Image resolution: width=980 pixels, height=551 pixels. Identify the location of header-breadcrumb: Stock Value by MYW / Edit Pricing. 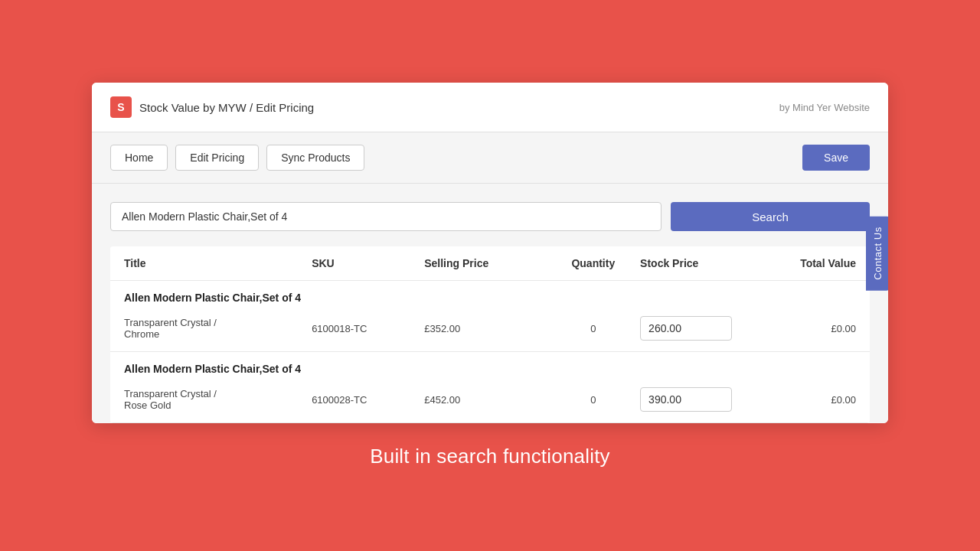
(227, 107).